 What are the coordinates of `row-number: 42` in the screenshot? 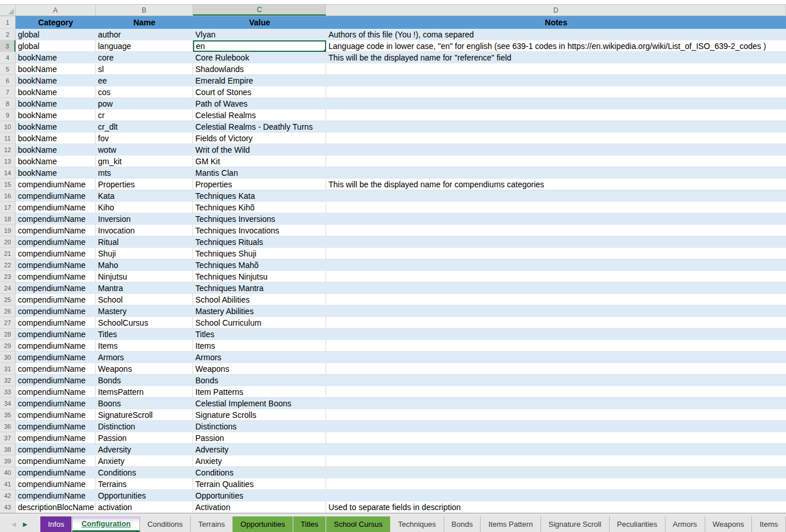 It's located at (8, 496).